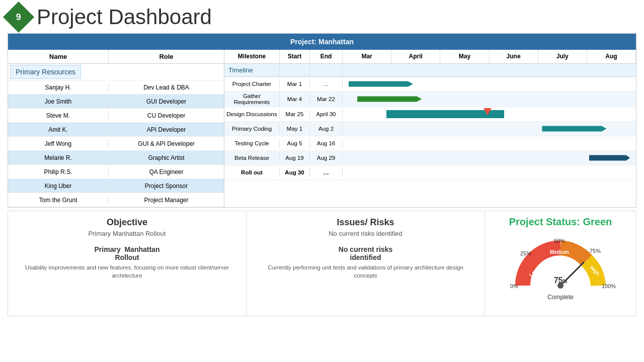 This screenshot has height=362, width=644. What do you see at coordinates (116, 144) in the screenshot?
I see `table-row: Jeff Wong GUI & API Developer` at bounding box center [116, 144].